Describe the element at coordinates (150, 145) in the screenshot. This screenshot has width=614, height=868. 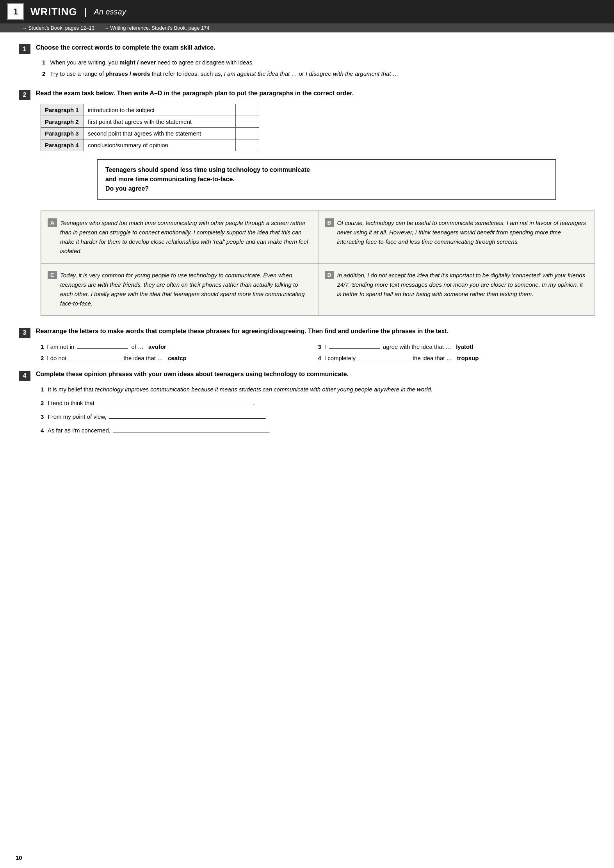
I see `table-row: Paragraph 4 conclusion/summary of opinio…` at that location.